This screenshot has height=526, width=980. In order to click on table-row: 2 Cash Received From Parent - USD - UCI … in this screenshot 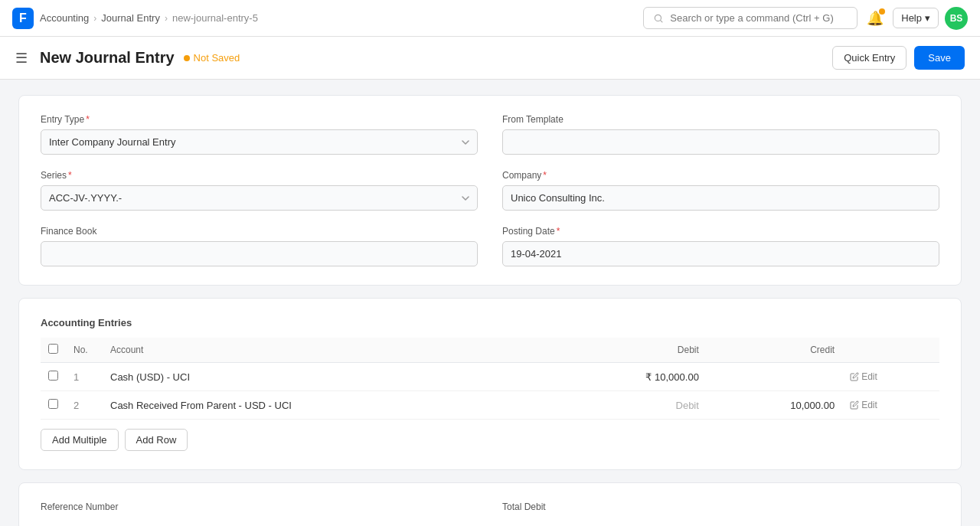, I will do `click(490, 406)`.